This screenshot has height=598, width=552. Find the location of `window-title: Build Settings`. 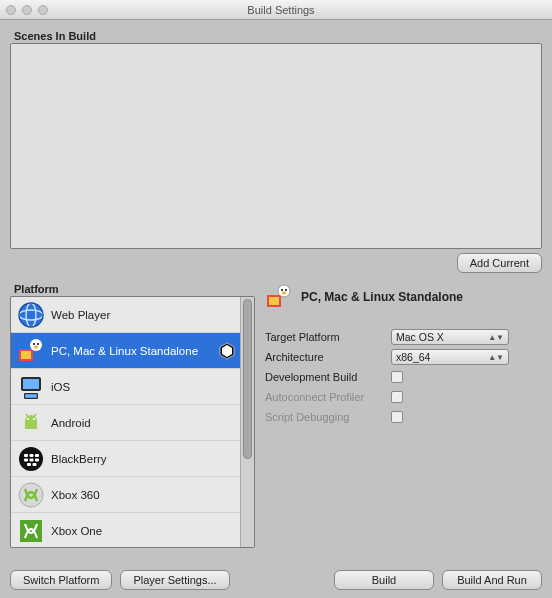

window-title: Build Settings is located at coordinates (301, 10).